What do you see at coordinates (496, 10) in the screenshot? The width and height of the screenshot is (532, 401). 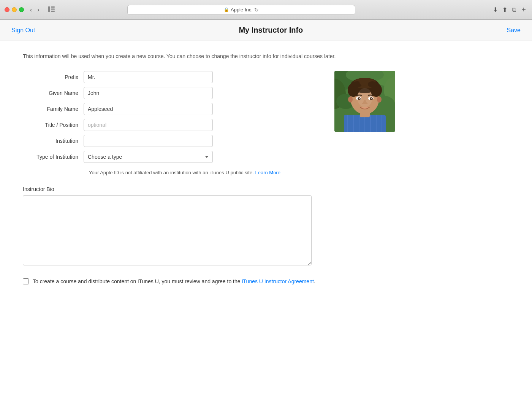 I see `download-button: ⬇` at bounding box center [496, 10].